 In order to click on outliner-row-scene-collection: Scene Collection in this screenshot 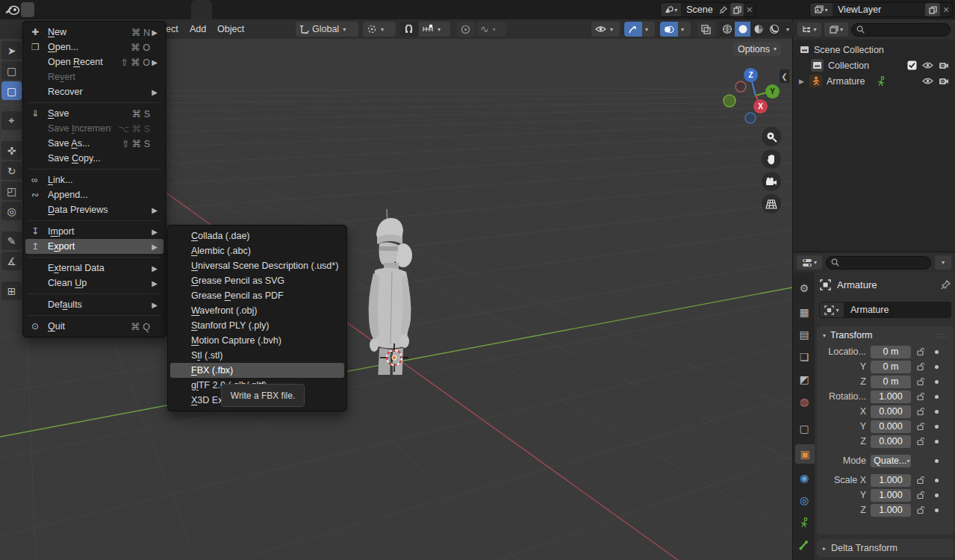, I will do `click(874, 49)`.